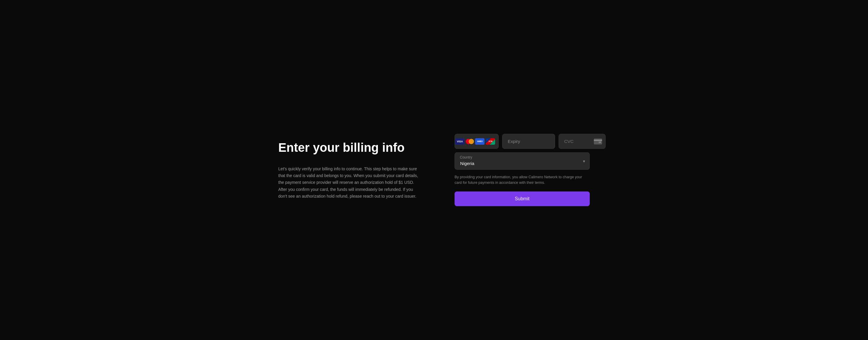  What do you see at coordinates (522, 161) in the screenshot?
I see `country-select-wrapper: Country Nigeria United States United Kin…` at bounding box center [522, 161].